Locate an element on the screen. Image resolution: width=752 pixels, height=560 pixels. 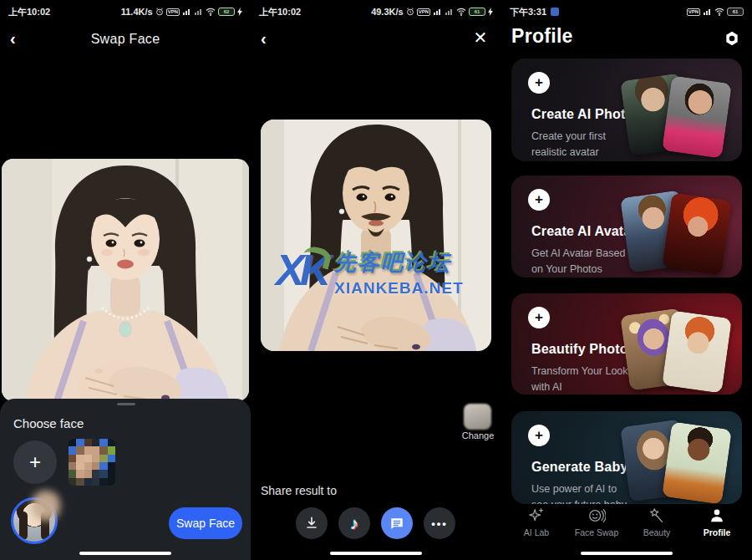
nav-ai-lab: AI Lab is located at coordinates (536, 523).